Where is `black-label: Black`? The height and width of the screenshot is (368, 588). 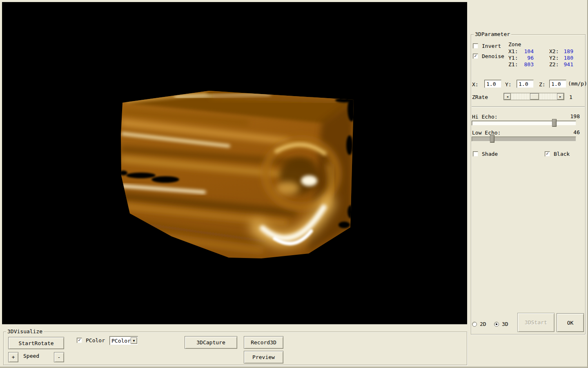 black-label: Black is located at coordinates (562, 154).